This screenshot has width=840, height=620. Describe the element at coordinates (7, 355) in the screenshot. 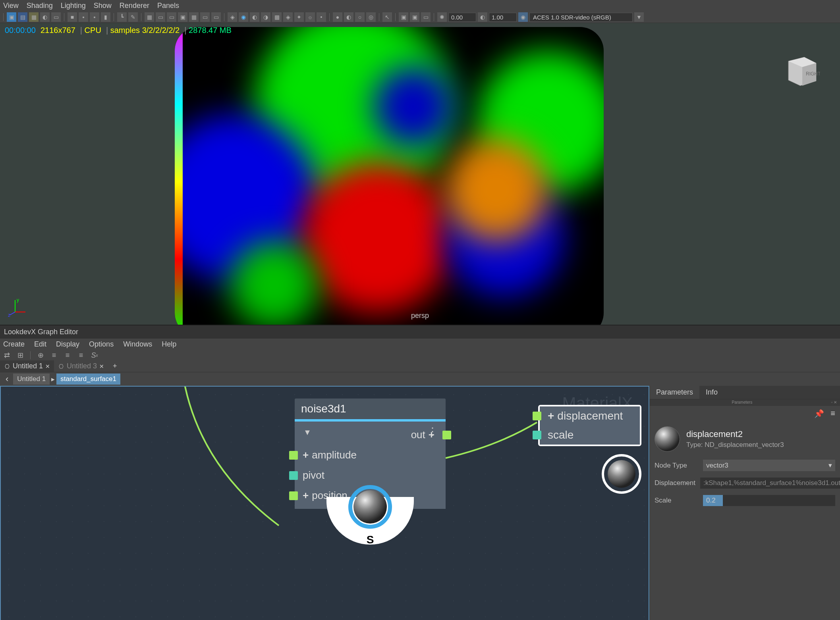

I see `ge-tool-connect-icon: ⇄` at that location.